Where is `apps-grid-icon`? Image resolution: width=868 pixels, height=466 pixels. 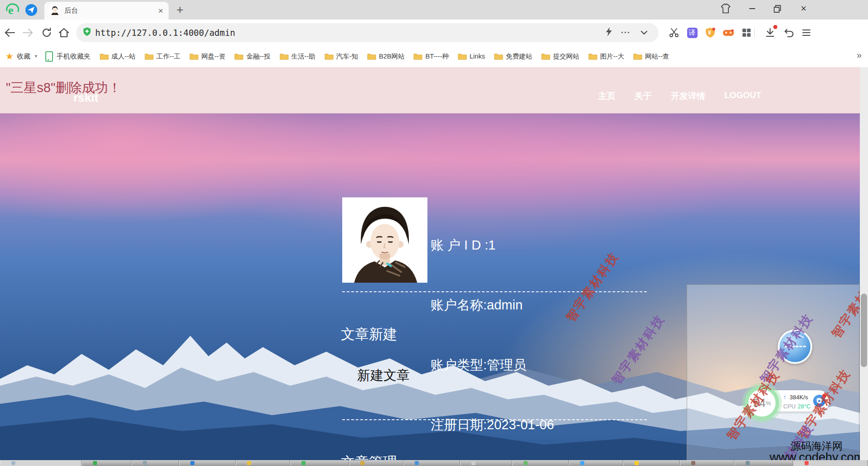 apps-grid-icon is located at coordinates (747, 33).